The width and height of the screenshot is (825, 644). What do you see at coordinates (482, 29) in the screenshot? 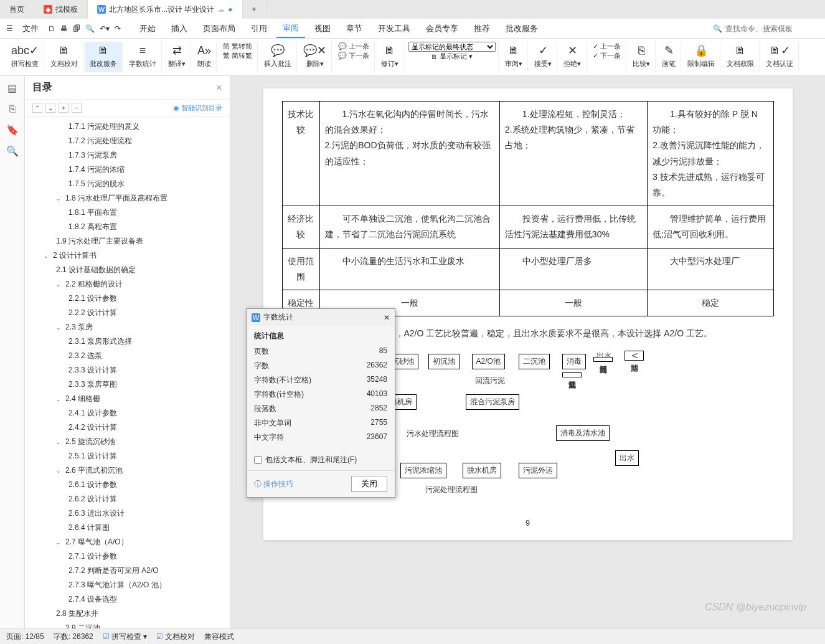
I see `menu-recommend: 推荐` at bounding box center [482, 29].